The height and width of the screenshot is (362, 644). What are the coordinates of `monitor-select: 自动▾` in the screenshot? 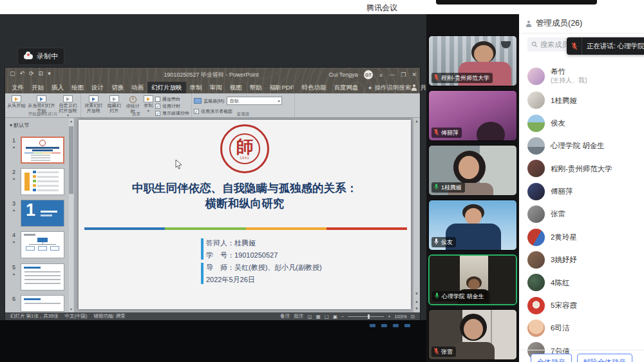 It's located at (254, 100).